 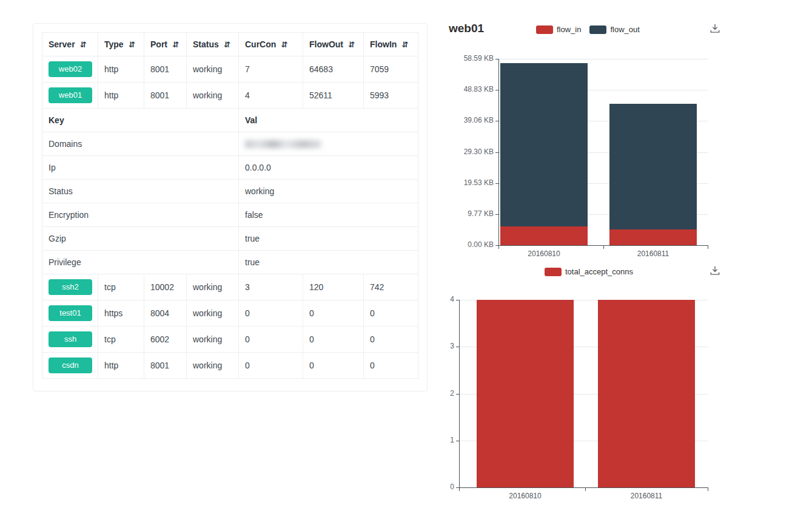 What do you see at coordinates (466, 29) in the screenshot?
I see `flow-chart-title: web01` at bounding box center [466, 29].